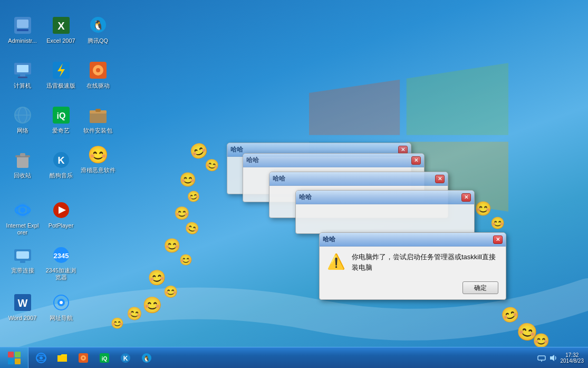 This screenshot has height=368, width=588. Describe the element at coordinates (61, 131) in the screenshot. I see `icon-iqiyi-label: 爱奇艺` at that location.